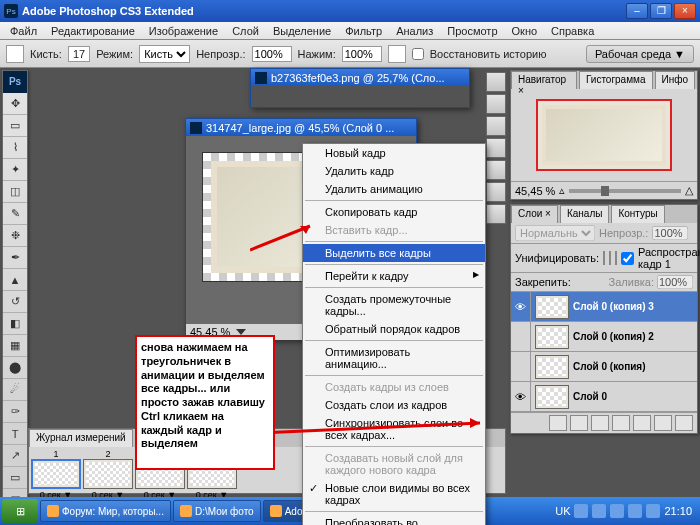 The image size is (700, 525). What do you see at coordinates (15, 236) in the screenshot?
I see `heal-tool: ❉` at bounding box center [15, 236].